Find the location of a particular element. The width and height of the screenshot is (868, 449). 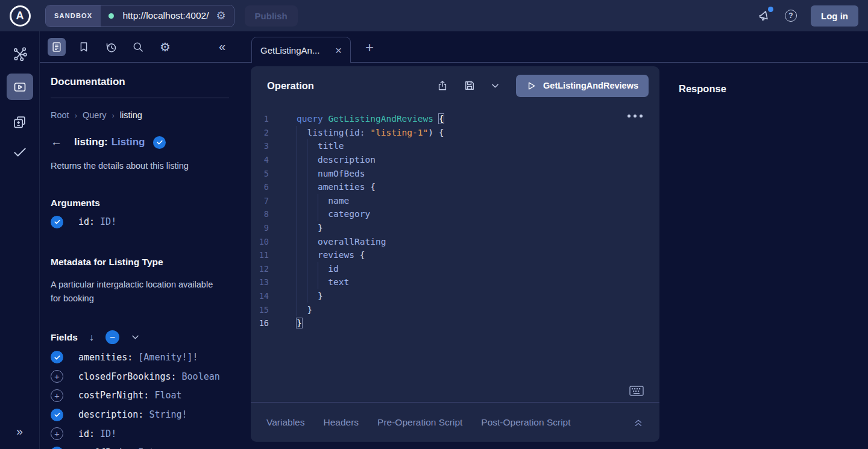

line-number: 6 is located at coordinates (265, 187).